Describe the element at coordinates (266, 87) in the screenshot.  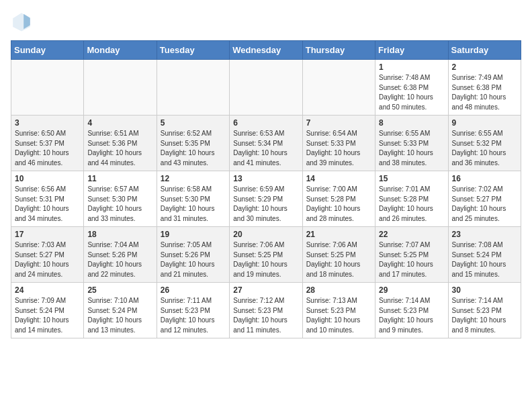
I see `calendar-week-row: 1Sunrise: 7:48 AM Sunset: 6:38 PM Daylig…` at that location.